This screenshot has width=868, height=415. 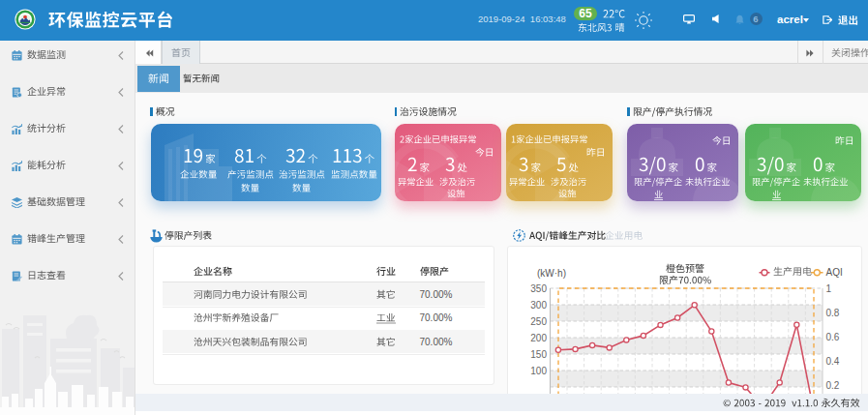 What do you see at coordinates (538, 354) in the screenshot?
I see `svg-text: 150` at bounding box center [538, 354].